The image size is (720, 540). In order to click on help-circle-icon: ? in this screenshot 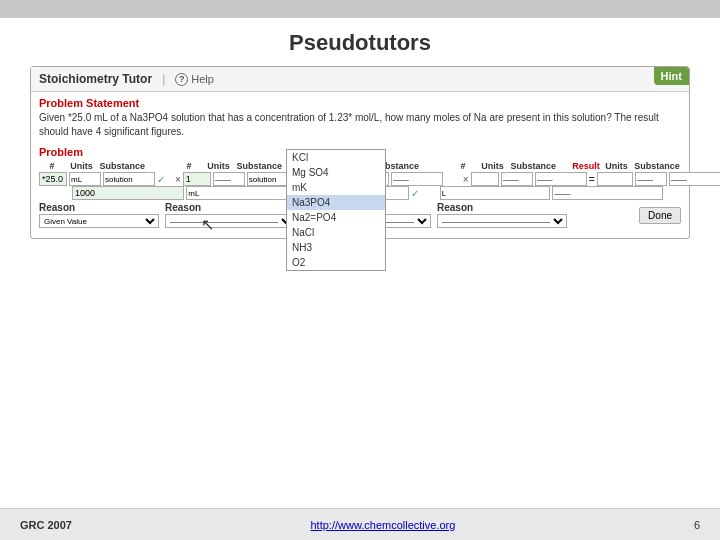, I will do `click(182, 80)`.